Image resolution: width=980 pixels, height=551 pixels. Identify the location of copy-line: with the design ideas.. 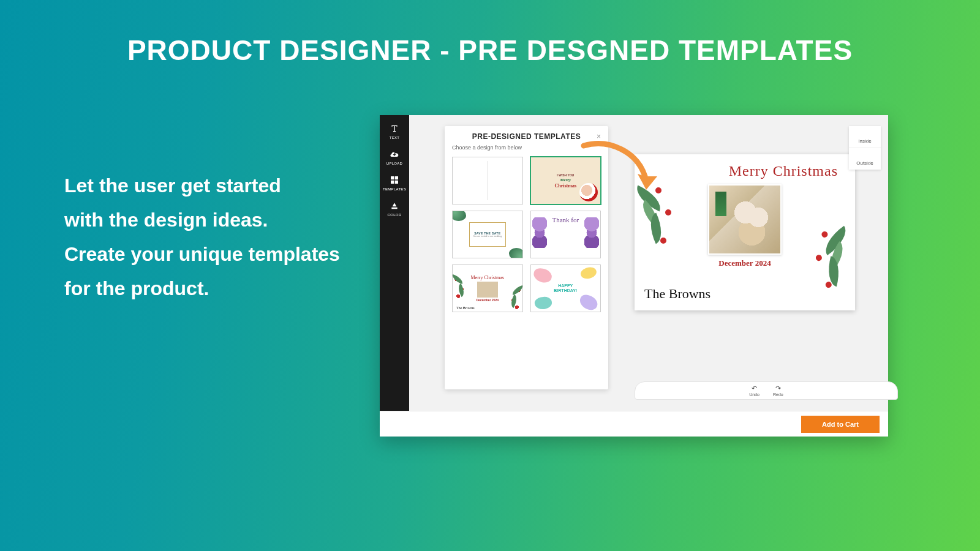
(211, 220).